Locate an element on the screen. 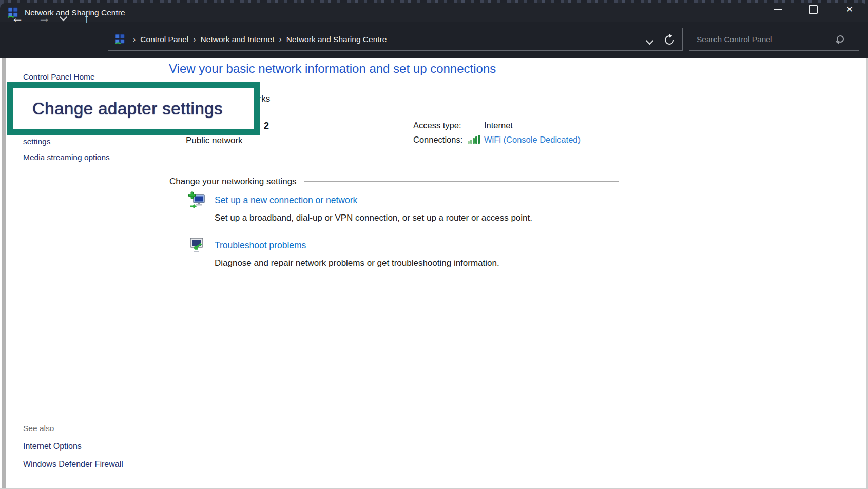 The height and width of the screenshot is (489, 868). breadcrumb: › Control Panel › Network and Internet ›… is located at coordinates (258, 40).